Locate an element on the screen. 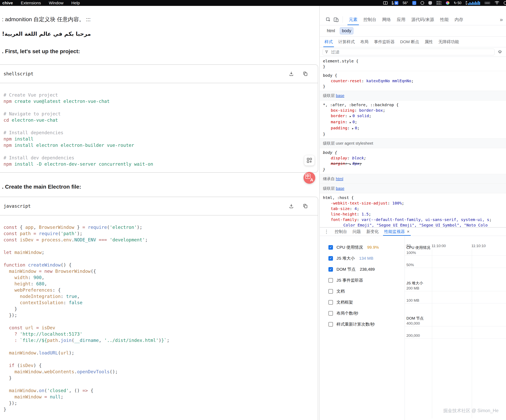 This screenshot has height=420, width=506. checkbox-layouts-per-sec is located at coordinates (331, 313).